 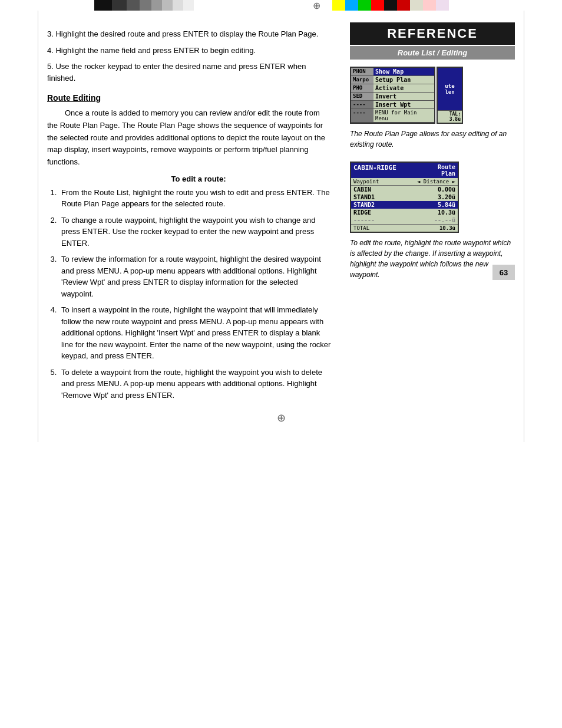 What do you see at coordinates (38, 226) in the screenshot?
I see `margin-line-left` at bounding box center [38, 226].